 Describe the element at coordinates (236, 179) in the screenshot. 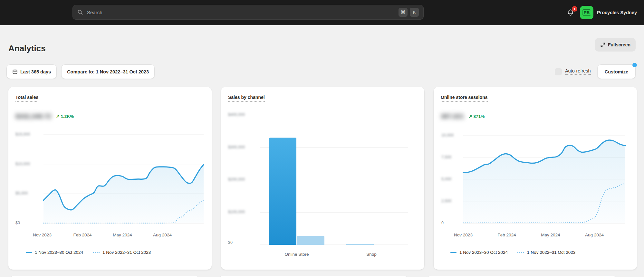

I see `y-tick: $200,000` at that location.